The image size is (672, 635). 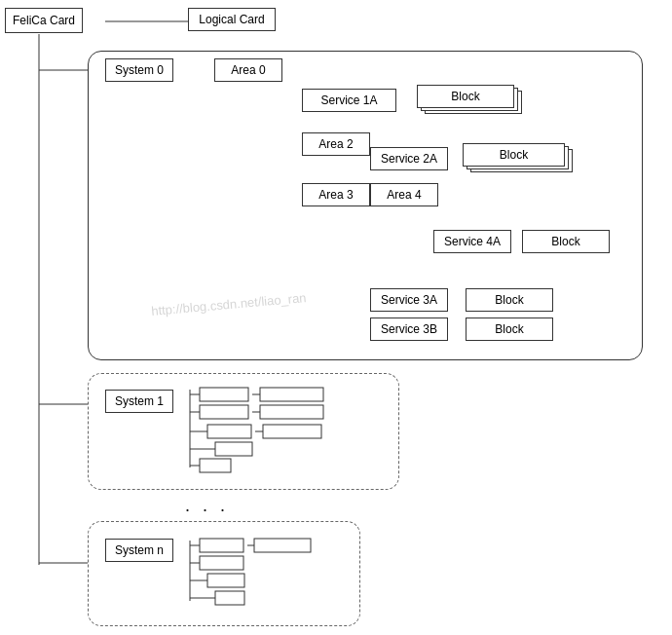 What do you see at coordinates (44, 20) in the screenshot?
I see `felica-card-box: FeliCa Card` at bounding box center [44, 20].